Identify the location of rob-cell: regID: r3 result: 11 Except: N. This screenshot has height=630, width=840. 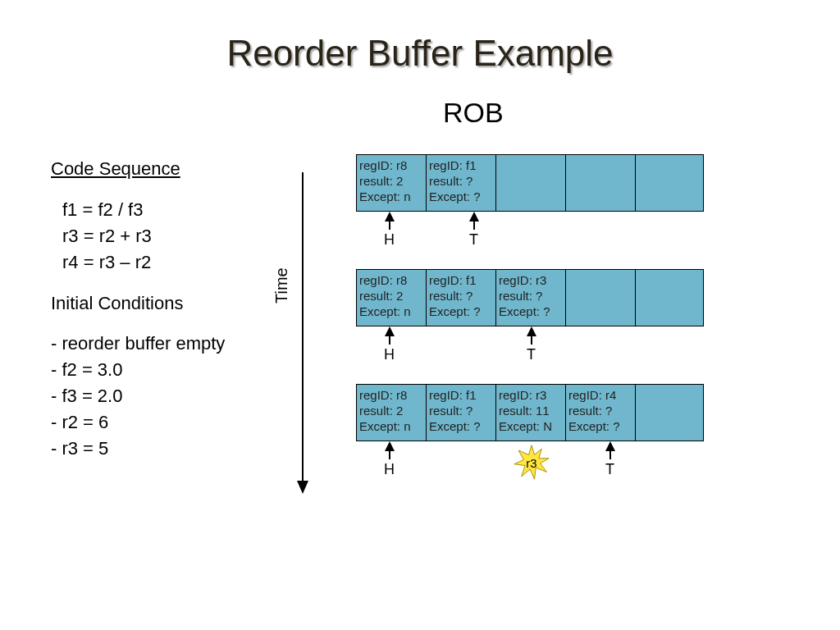
(532, 413).